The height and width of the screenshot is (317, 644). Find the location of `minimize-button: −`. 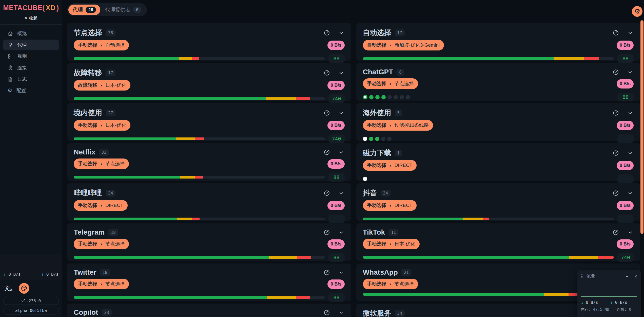

minimize-button: − is located at coordinates (627, 276).